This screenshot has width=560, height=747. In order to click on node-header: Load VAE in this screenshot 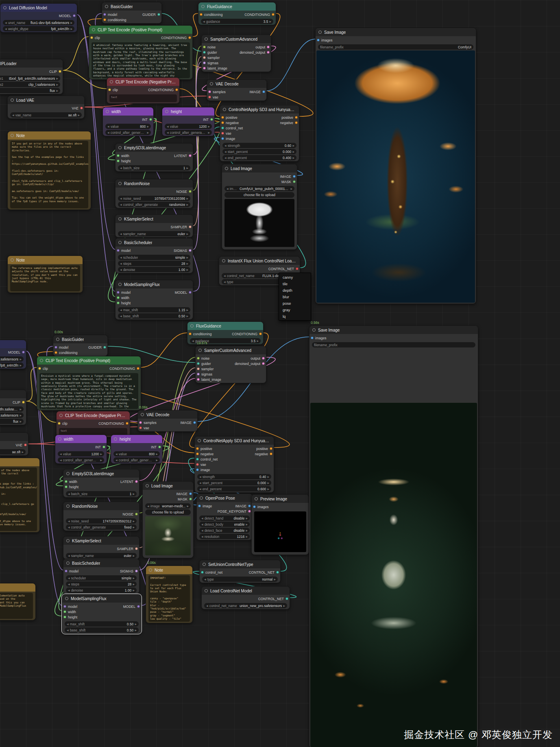, I will do `click(46, 100)`.